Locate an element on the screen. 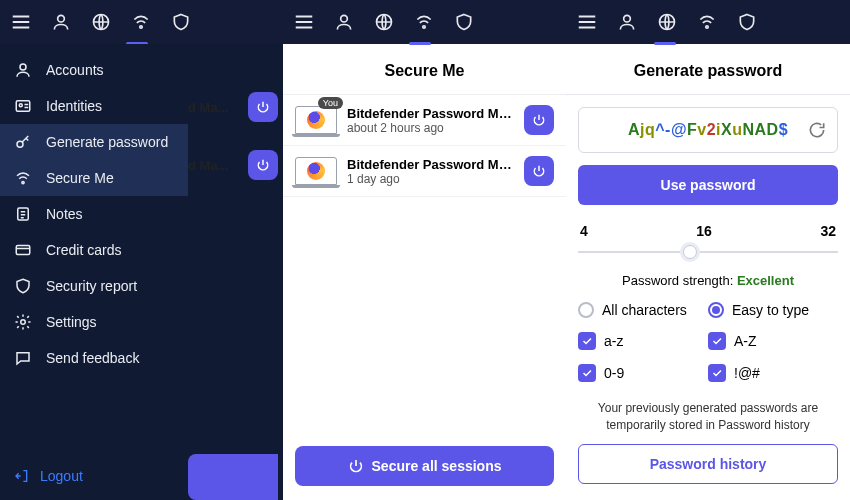 The height and width of the screenshot is (500, 850). password-history-button: Password history is located at coordinates (708, 464).